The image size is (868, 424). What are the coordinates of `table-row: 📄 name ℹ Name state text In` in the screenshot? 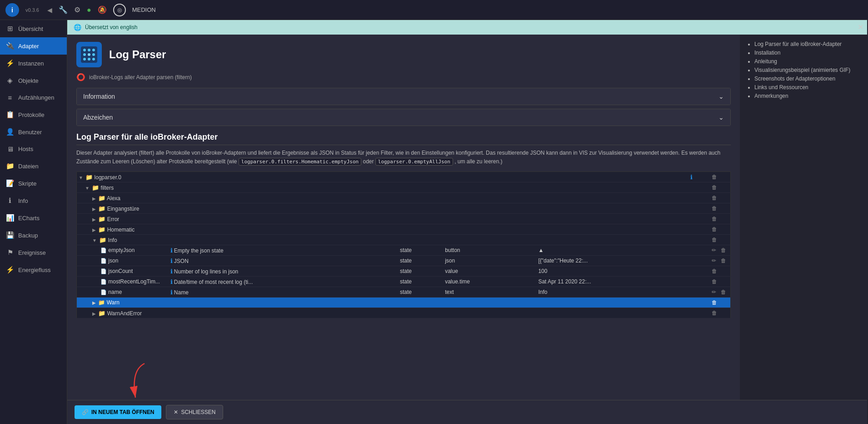 It's located at (404, 292).